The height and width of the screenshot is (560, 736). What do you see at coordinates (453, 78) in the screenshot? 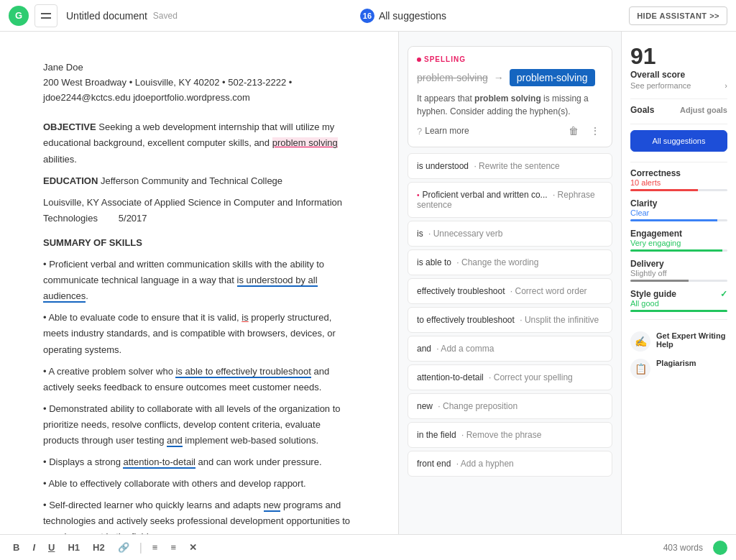
I see `old-word: problem-solving` at bounding box center [453, 78].